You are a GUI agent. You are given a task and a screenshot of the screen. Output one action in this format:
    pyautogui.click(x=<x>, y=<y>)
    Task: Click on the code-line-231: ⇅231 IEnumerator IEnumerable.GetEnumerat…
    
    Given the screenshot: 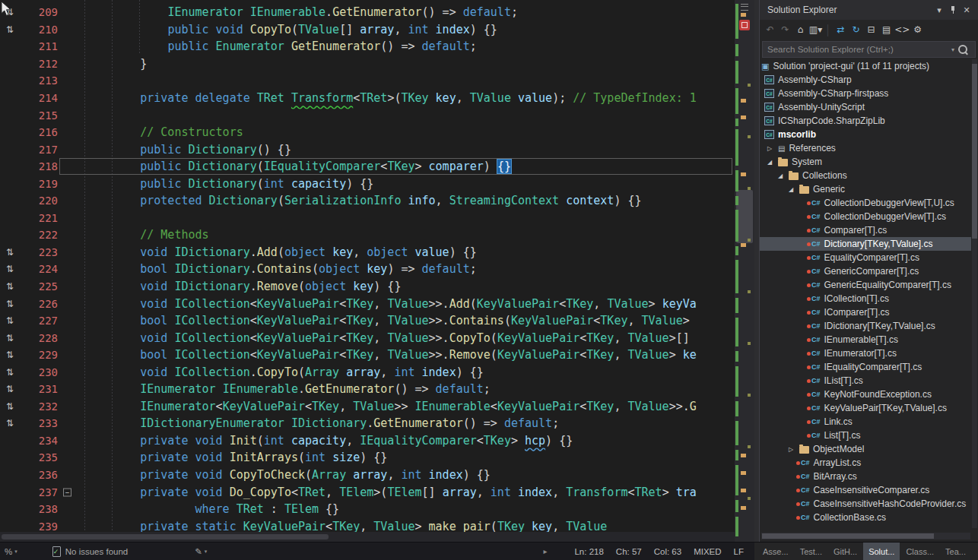 What is the action you would take?
    pyautogui.click(x=367, y=389)
    